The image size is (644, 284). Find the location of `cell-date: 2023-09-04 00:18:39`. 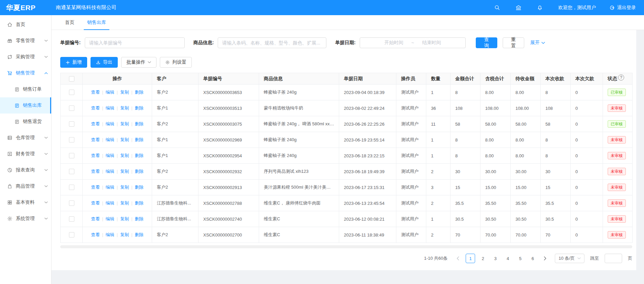

cell-date: 2023-09-04 00:18:39 is located at coordinates (368, 92).